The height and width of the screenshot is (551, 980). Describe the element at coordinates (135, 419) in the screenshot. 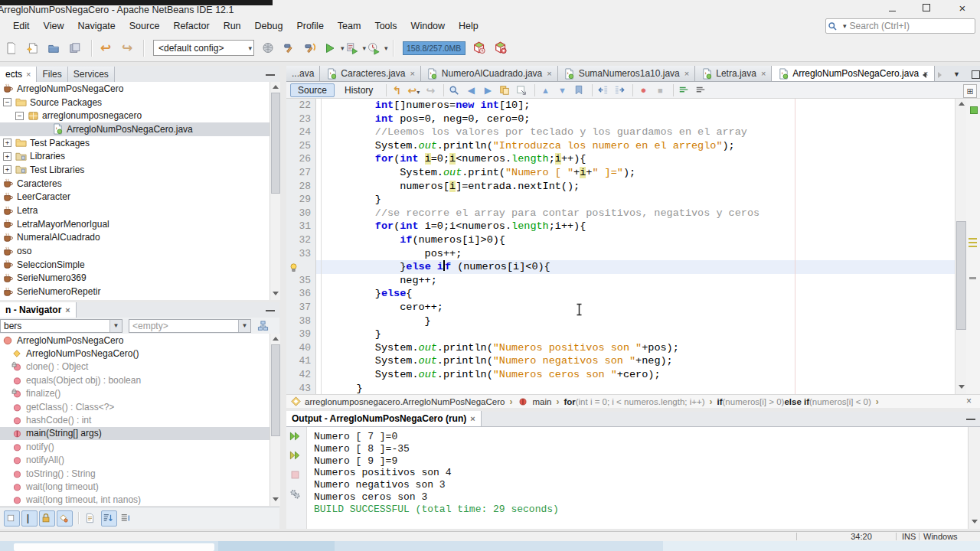

I see `member-hashcodeint: hashCode() : int` at that location.